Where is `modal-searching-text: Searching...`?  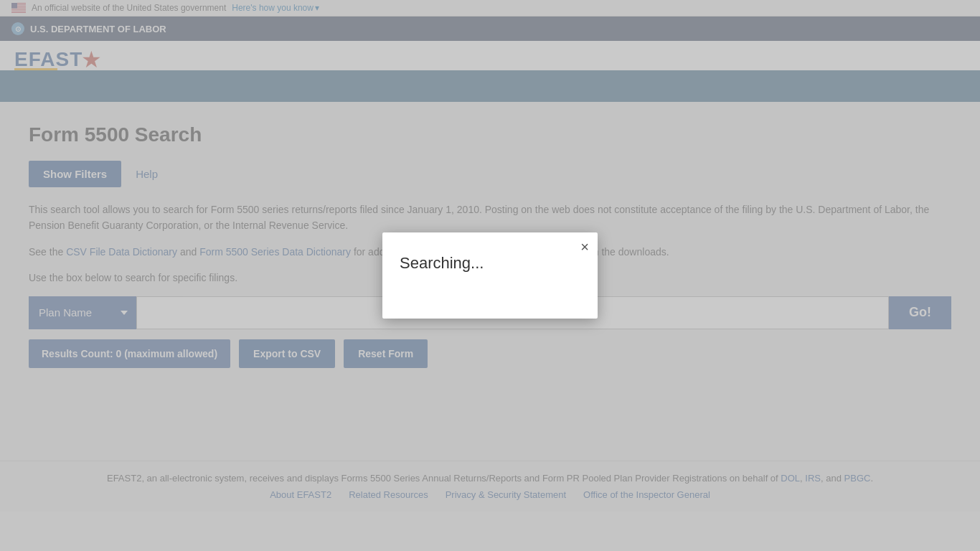
modal-searching-text: Searching... is located at coordinates (490, 263).